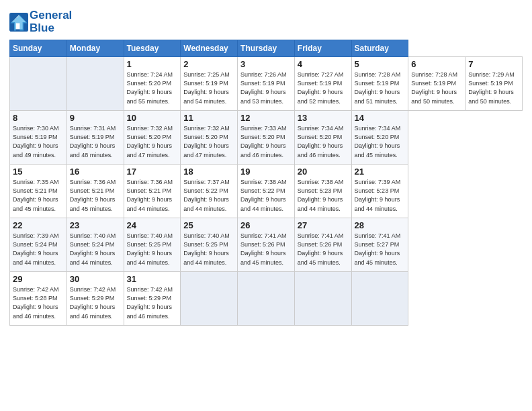 The height and width of the screenshot is (411, 532). Describe the element at coordinates (40, 21) in the screenshot. I see `logo: General Blue` at that location.